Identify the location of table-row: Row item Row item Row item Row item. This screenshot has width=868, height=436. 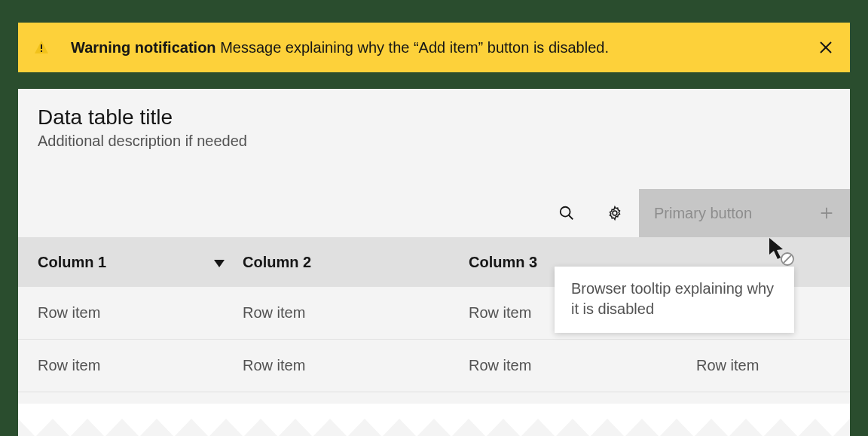
(434, 366).